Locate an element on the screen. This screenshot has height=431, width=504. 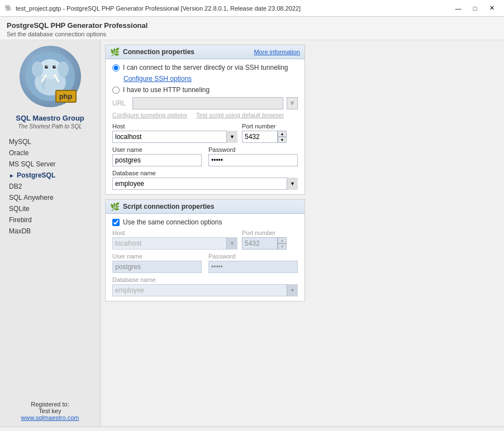
user-pass-row: User name Password is located at coordinates (205, 156).